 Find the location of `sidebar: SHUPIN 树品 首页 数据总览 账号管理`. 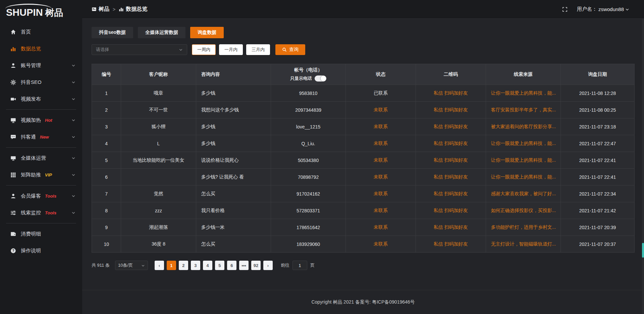

sidebar: SHUPIN 树品 首页 数据总览 账号管理 is located at coordinates (41, 157).